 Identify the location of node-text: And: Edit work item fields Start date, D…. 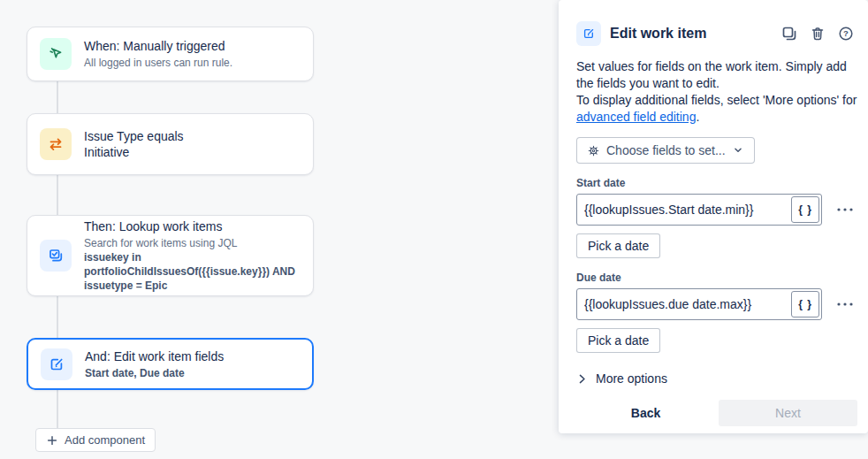
(154, 364).